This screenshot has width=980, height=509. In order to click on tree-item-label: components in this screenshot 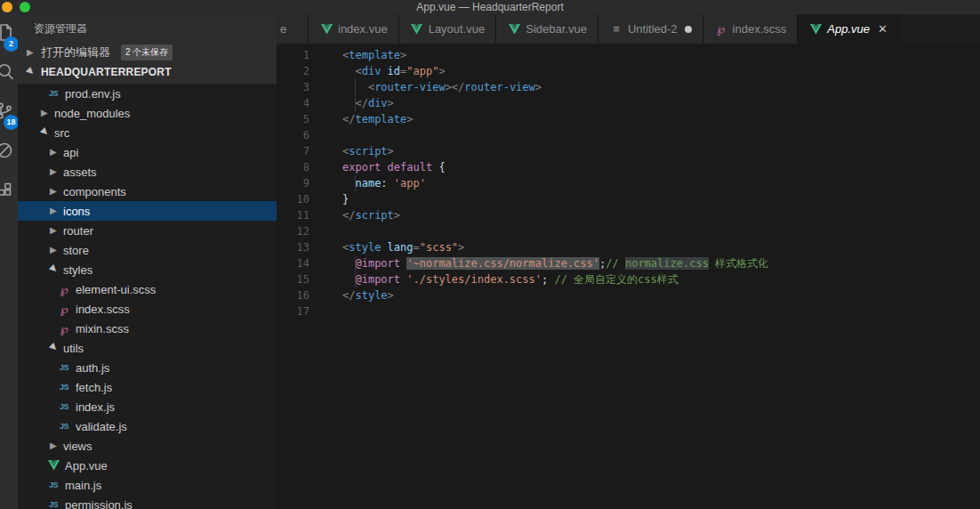, I will do `click(94, 192)`.